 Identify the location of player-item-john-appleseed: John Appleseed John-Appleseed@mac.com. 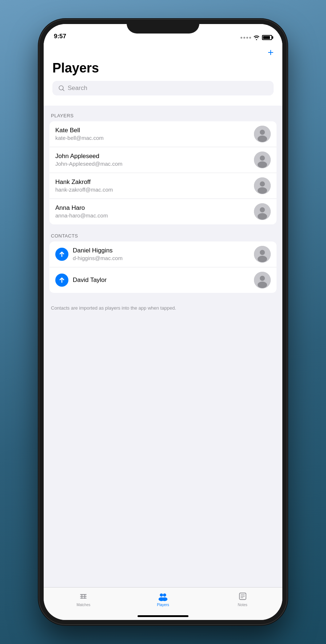
(163, 160).